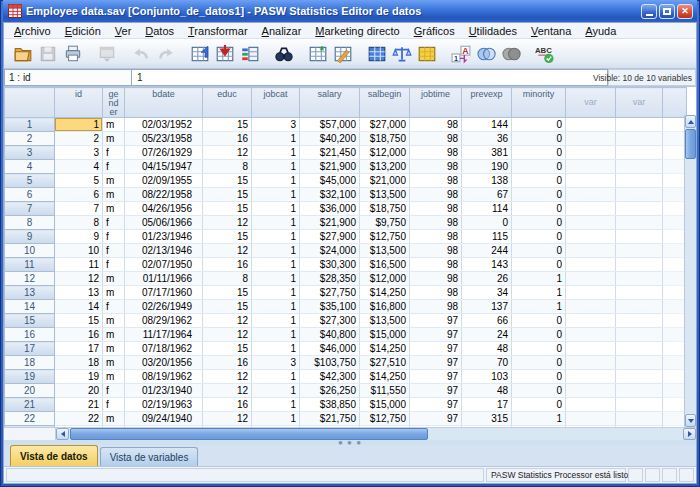 This screenshot has width=700, height=487. What do you see at coordinates (385, 195) in the screenshot?
I see `cell-salbegin: $13,500` at bounding box center [385, 195].